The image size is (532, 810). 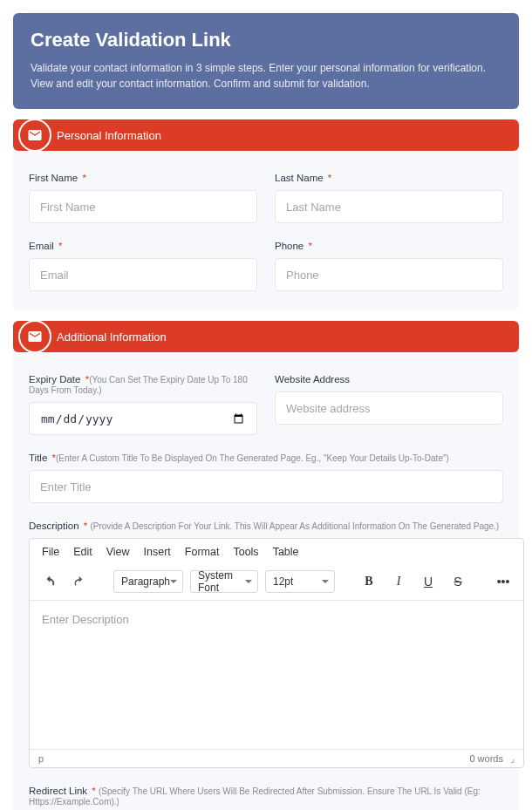 I want to click on page-title: Create Validation Link, so click(x=266, y=40).